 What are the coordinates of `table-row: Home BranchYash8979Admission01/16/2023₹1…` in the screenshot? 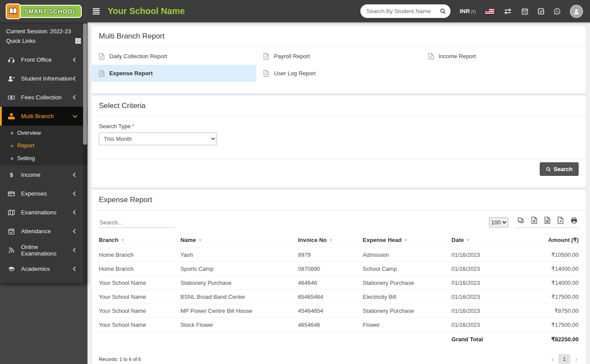 It's located at (339, 255).